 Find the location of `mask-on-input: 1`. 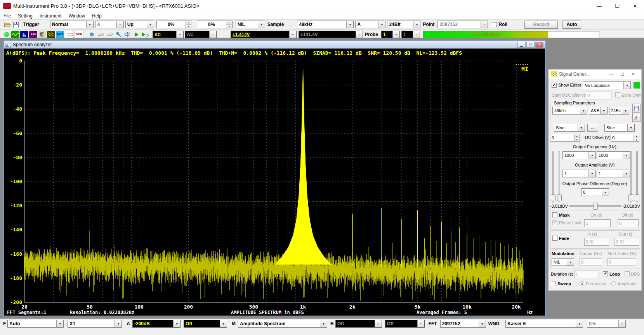

mask-on-input: 1 is located at coordinates (597, 223).